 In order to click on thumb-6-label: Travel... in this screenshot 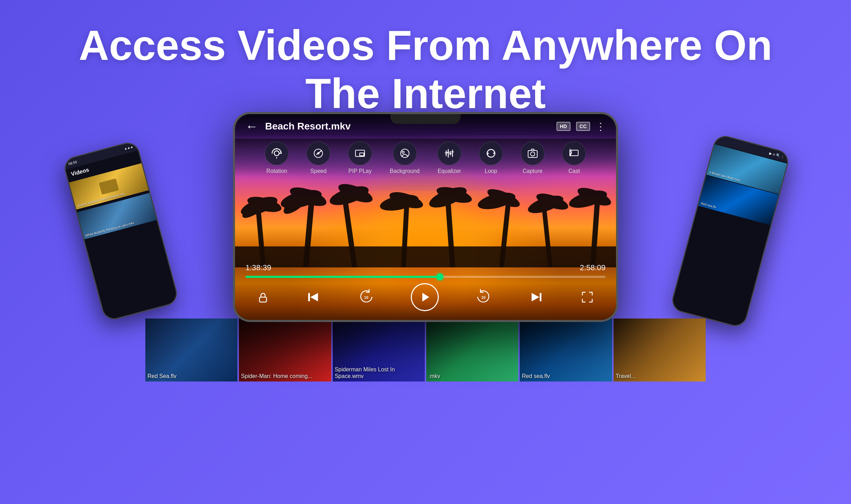, I will do `click(625, 376)`.